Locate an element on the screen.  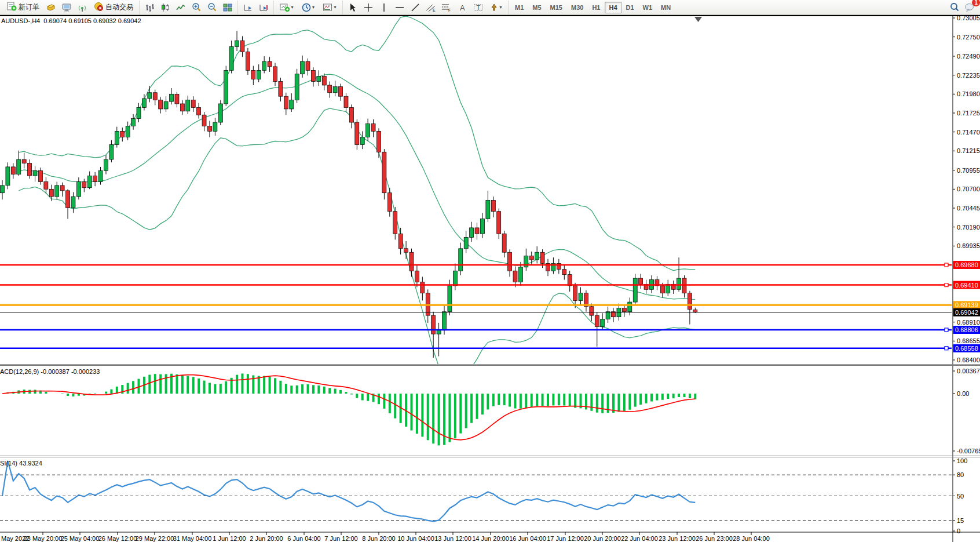
time-label: 6 Jun 04:00 is located at coordinates (304, 539).